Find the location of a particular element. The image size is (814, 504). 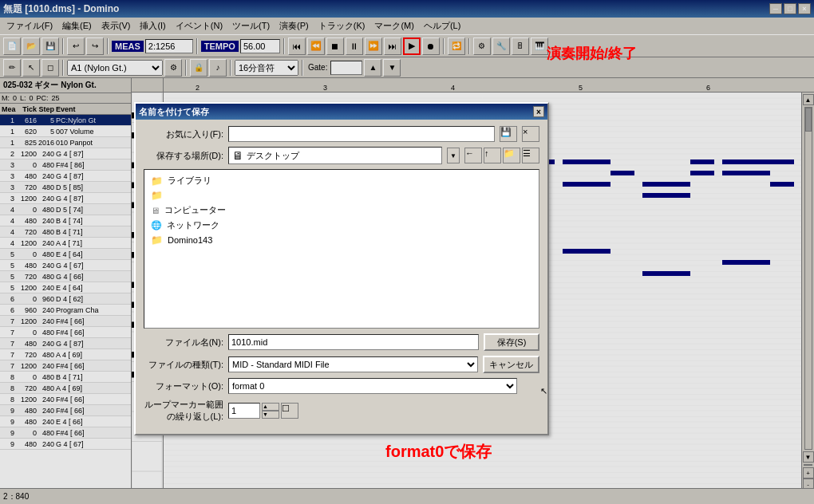

favorites-row: お気に入り(F): 💾 × is located at coordinates (342, 134).